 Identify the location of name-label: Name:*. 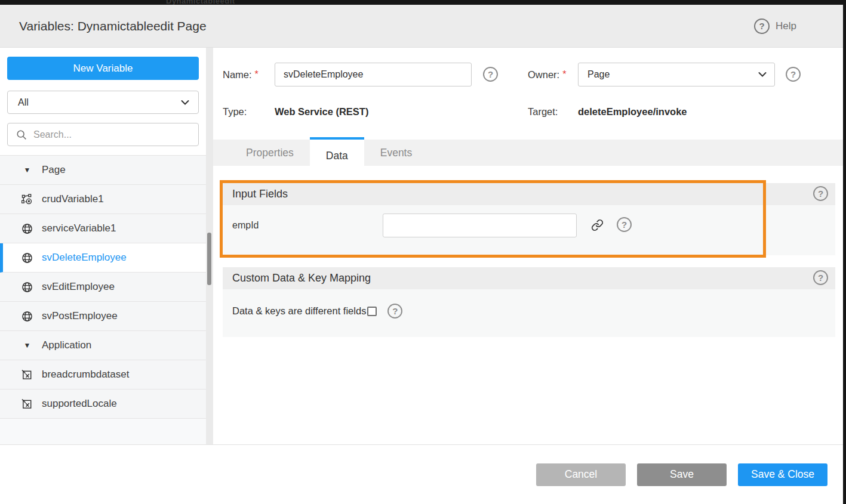
(241, 75).